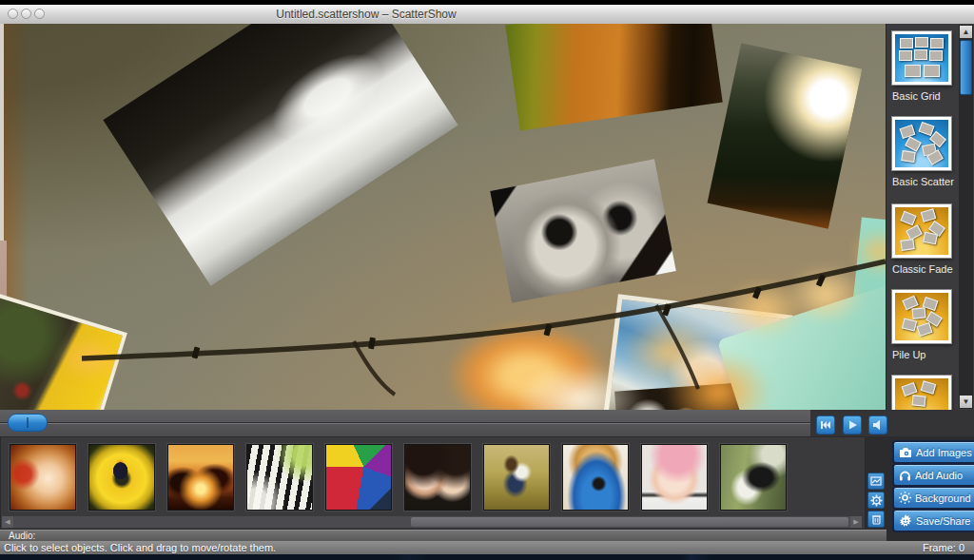 The width and height of the screenshot is (974, 560). What do you see at coordinates (926, 152) in the screenshot?
I see `template-basic-scatter: Basic Scatter` at bounding box center [926, 152].